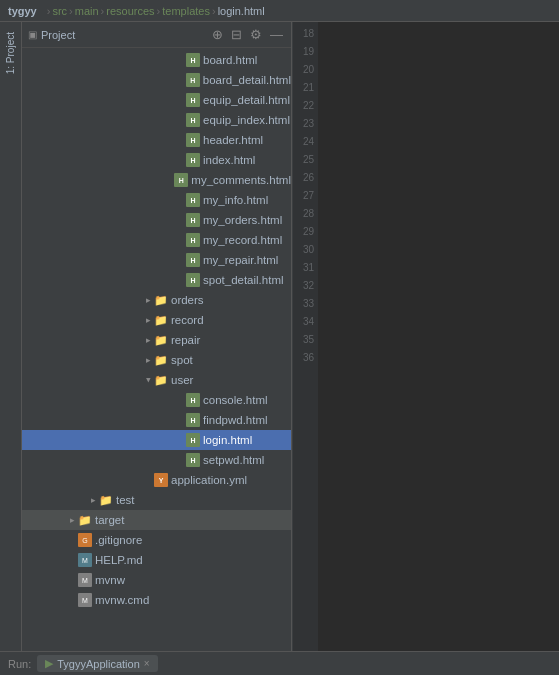 The image size is (559, 675). What do you see at coordinates (156, 100) in the screenshot?
I see `tree-item-equip-detail-html: H equip_detail.html` at bounding box center [156, 100].